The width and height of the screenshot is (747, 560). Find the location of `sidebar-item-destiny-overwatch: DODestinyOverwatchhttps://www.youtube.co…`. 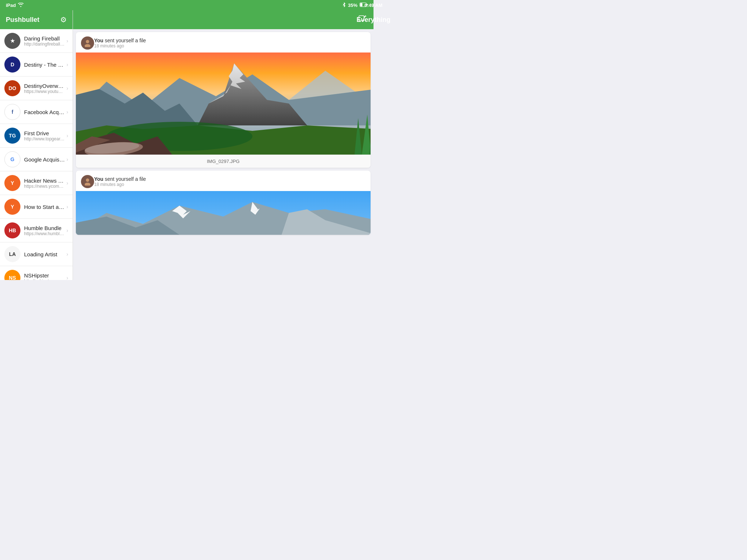

sidebar-item-destiny-overwatch: DODestinyOverwatchhttps://www.youtube.co… is located at coordinates (36, 88).